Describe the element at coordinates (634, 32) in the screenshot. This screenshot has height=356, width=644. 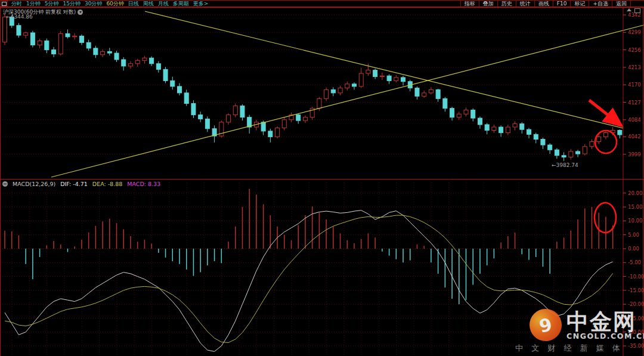
I see `price-axis-label: 4299` at that location.